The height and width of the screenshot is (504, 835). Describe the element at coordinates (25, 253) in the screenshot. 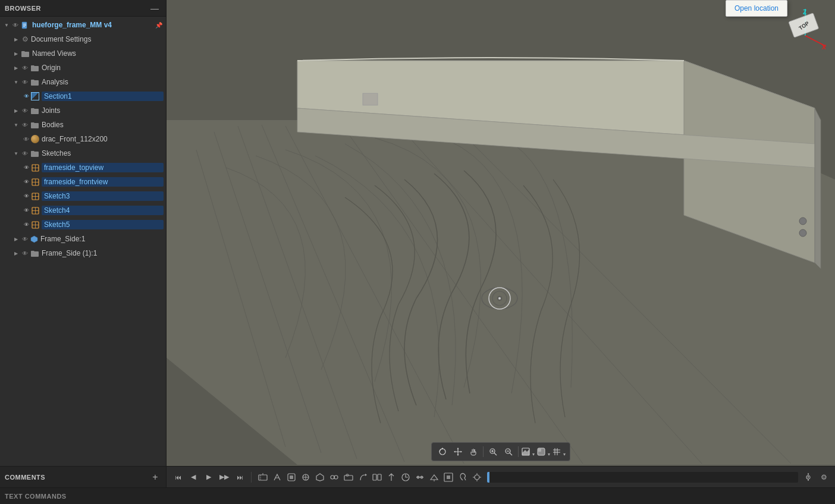

I see `frame-side-1-1-visibility-icon: 👁` at that location.